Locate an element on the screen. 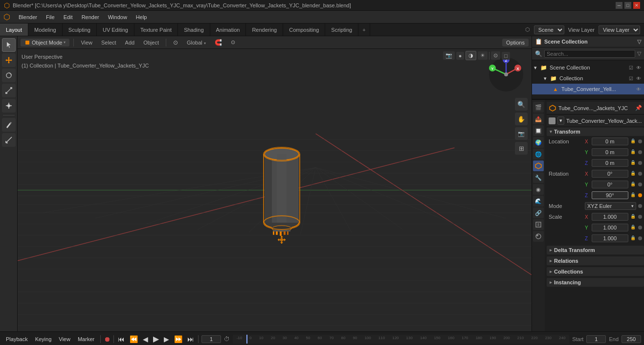 The image size is (644, 345). rotation-y-lock: 🔒 is located at coordinates (633, 184).